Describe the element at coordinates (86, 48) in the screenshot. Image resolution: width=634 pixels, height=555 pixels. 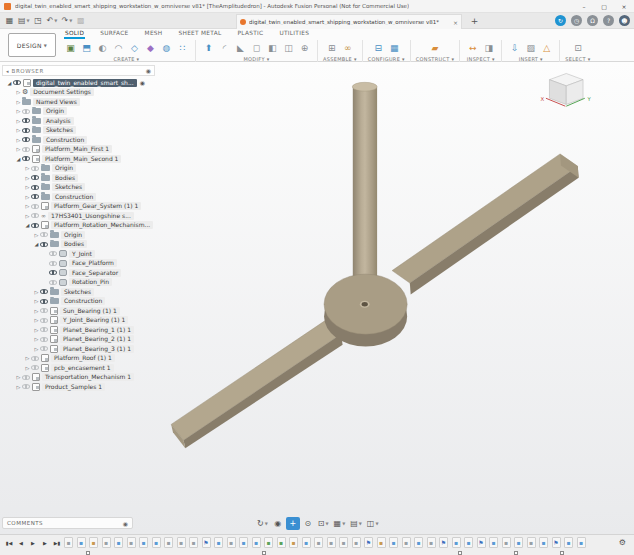
I see `extrude-icon: ⬒` at that location.